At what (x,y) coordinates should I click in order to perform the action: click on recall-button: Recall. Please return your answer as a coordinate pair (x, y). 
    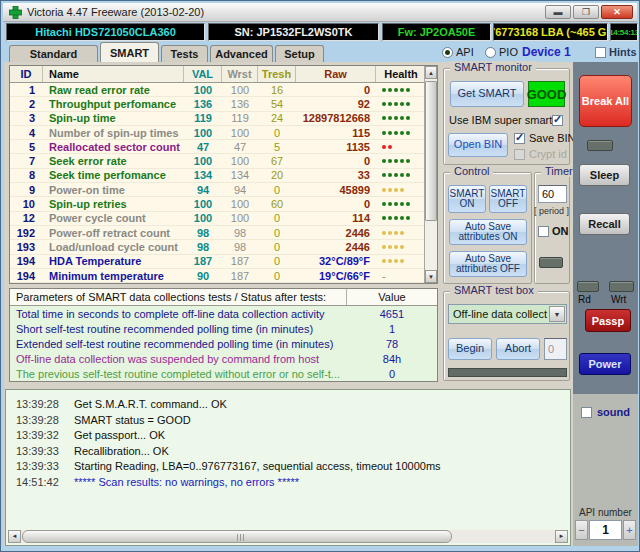
    Looking at the image, I should click on (604, 224).